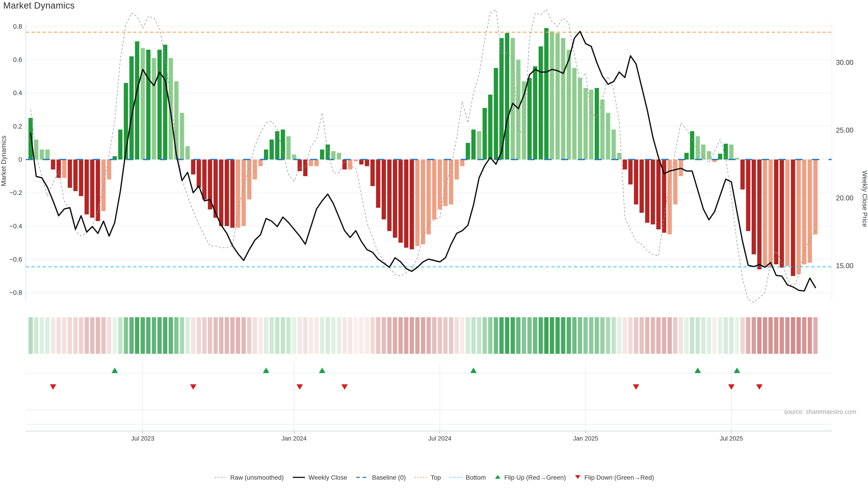 This screenshot has height=488, width=868. What do you see at coordinates (3, 161) in the screenshot?
I see `left-axis-title: Market Dynamics` at bounding box center [3, 161].